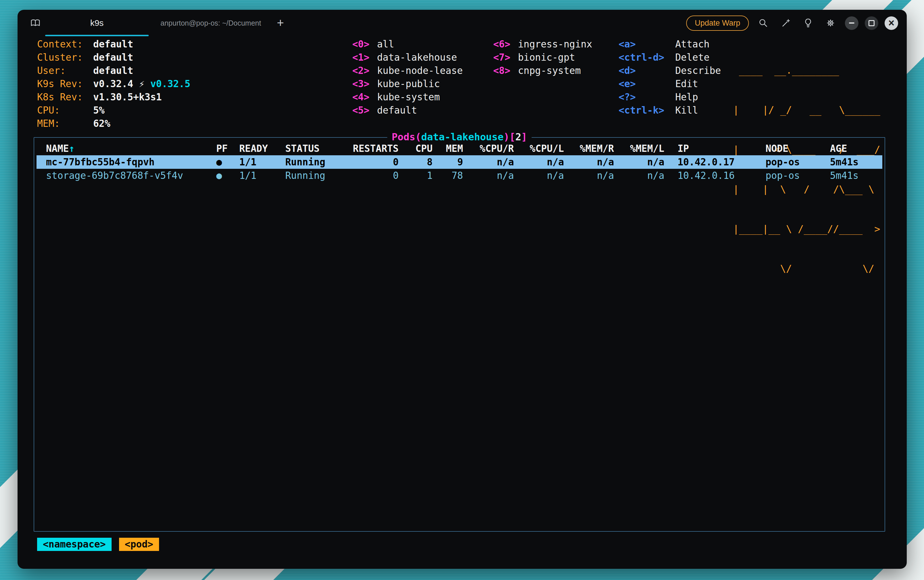  I want to click on pod-mem: 78, so click(450, 176).